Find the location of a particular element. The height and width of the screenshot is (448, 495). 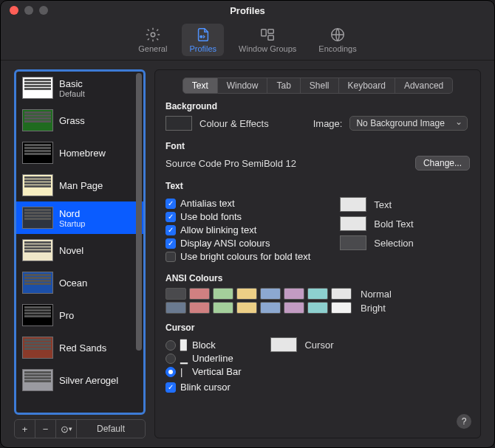

toolbar-label: General is located at coordinates (152, 49).